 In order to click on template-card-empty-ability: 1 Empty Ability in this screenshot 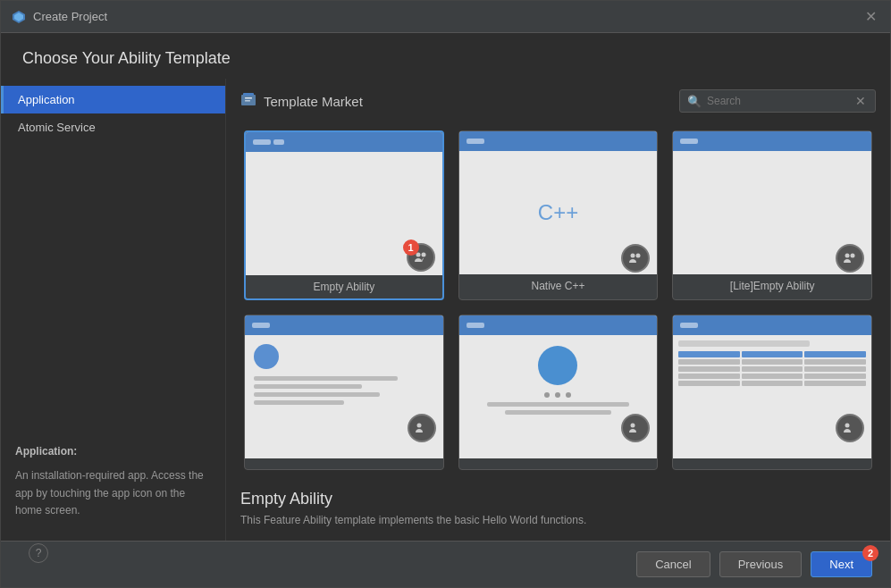, I will do `click(344, 215)`.